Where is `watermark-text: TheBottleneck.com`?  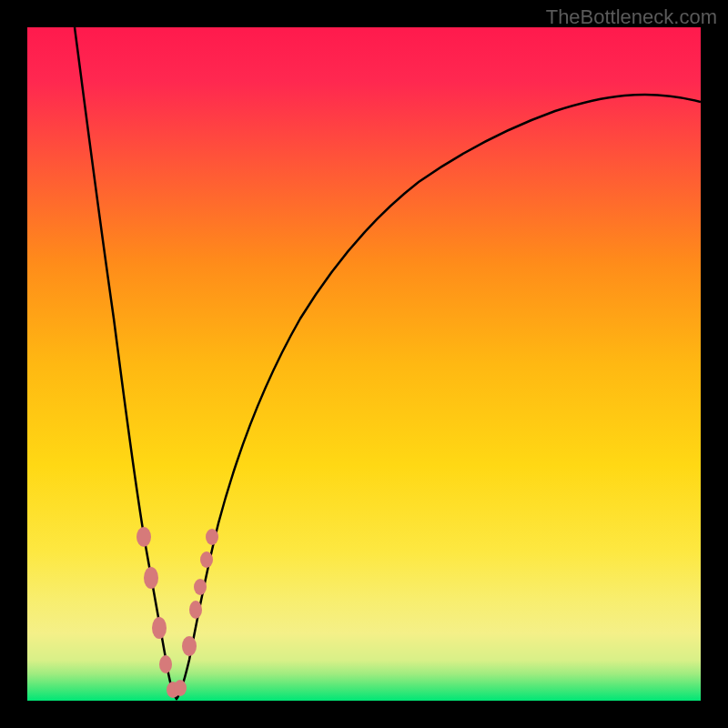 watermark-text: TheBottleneck.com is located at coordinates (632, 17).